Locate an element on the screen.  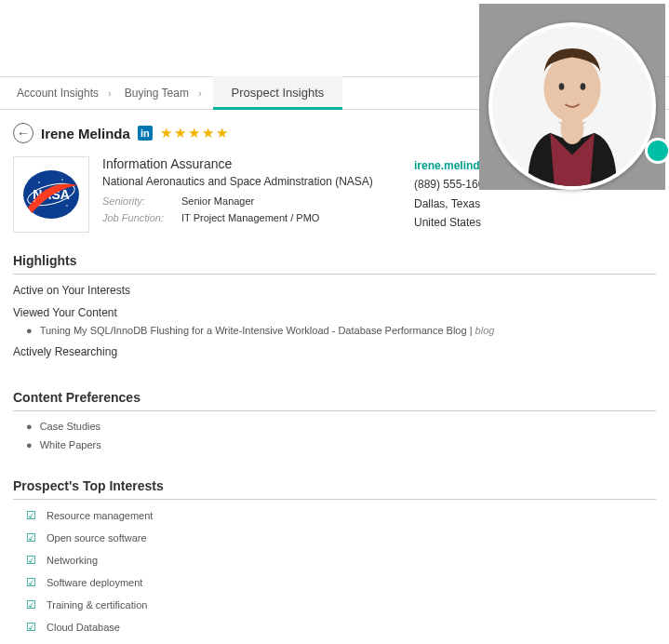
content-pref-item: ● White Papers is located at coordinates (335, 445).